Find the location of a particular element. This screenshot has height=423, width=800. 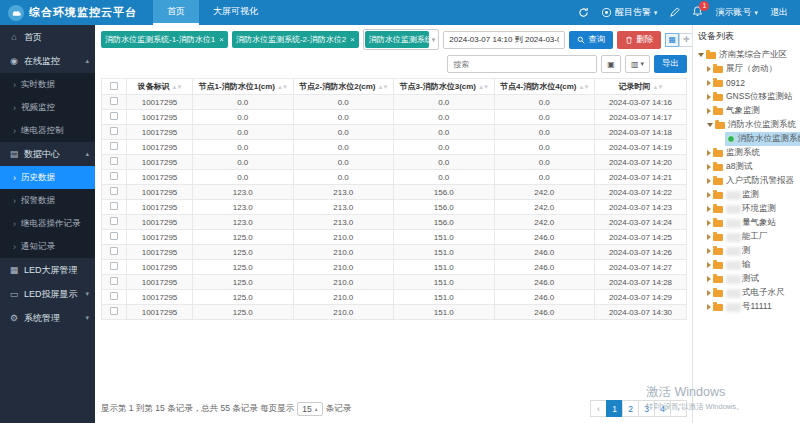

prev-page-button: ‹ is located at coordinates (598, 408).